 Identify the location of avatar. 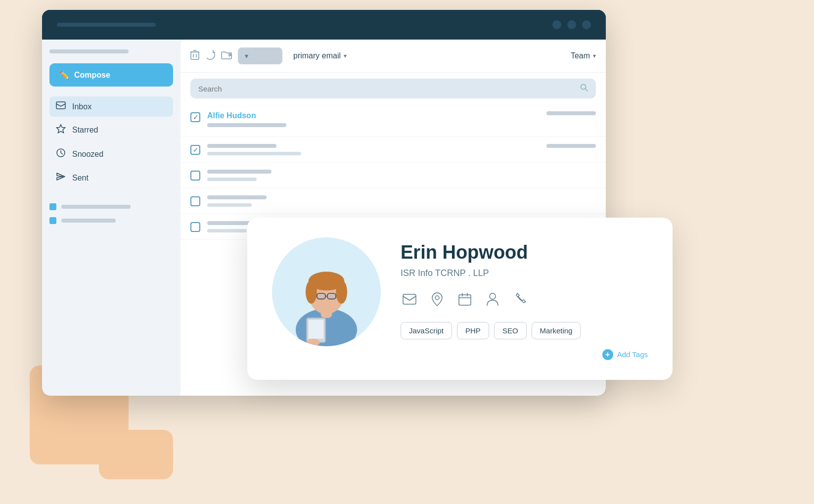
(326, 292).